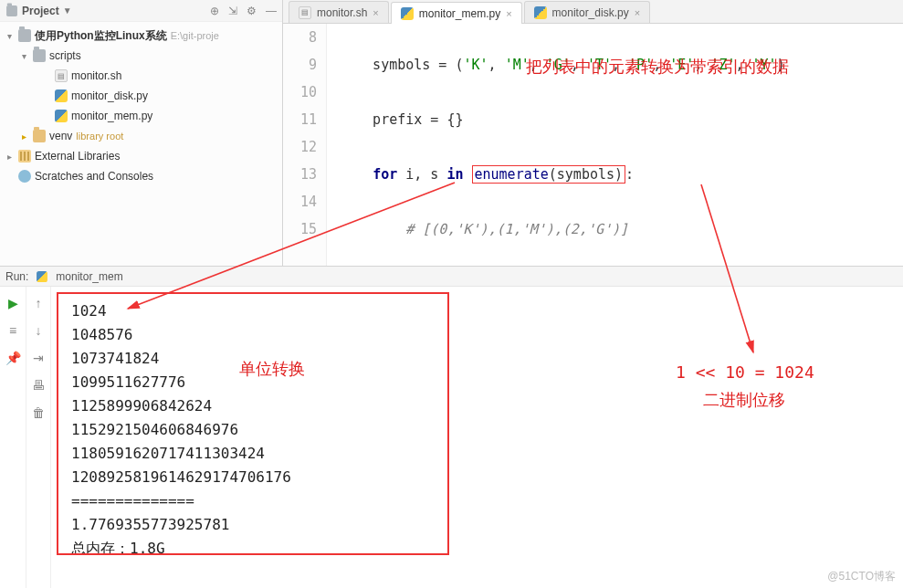 Image resolution: width=903 pixels, height=588 pixels. What do you see at coordinates (195, 36) in the screenshot?
I see `root-path-hint: E:\git-proje` at bounding box center [195, 36].